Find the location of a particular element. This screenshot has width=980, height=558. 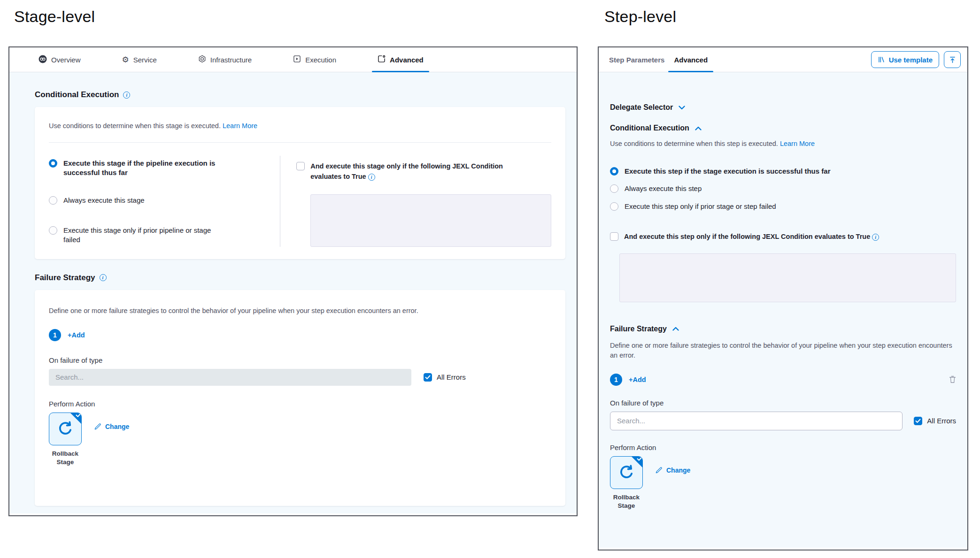

change-label: Change is located at coordinates (678, 470).